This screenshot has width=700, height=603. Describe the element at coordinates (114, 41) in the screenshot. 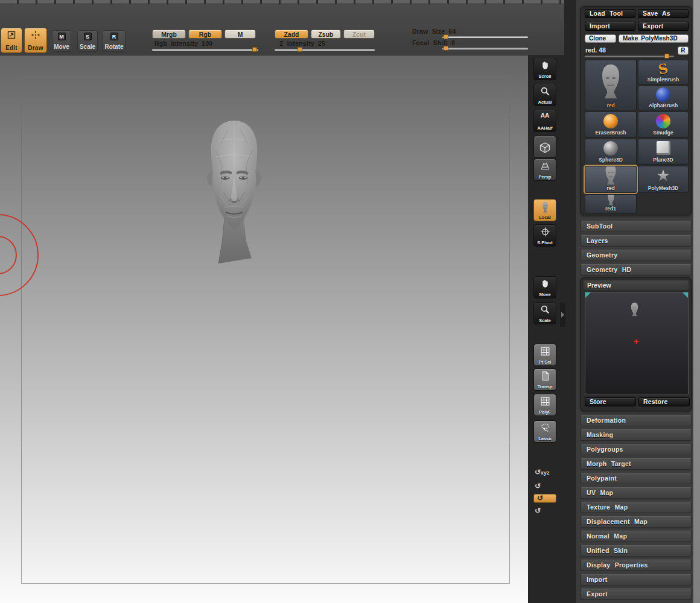

I see `rotate-button: R Rotate` at that location.